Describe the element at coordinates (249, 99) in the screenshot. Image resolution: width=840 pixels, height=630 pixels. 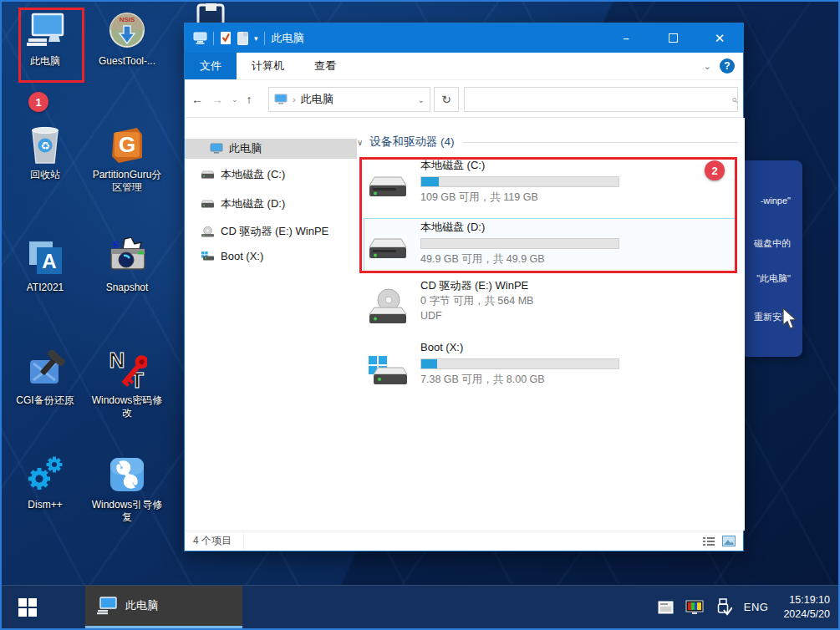
I see `up-button: ↑` at that location.